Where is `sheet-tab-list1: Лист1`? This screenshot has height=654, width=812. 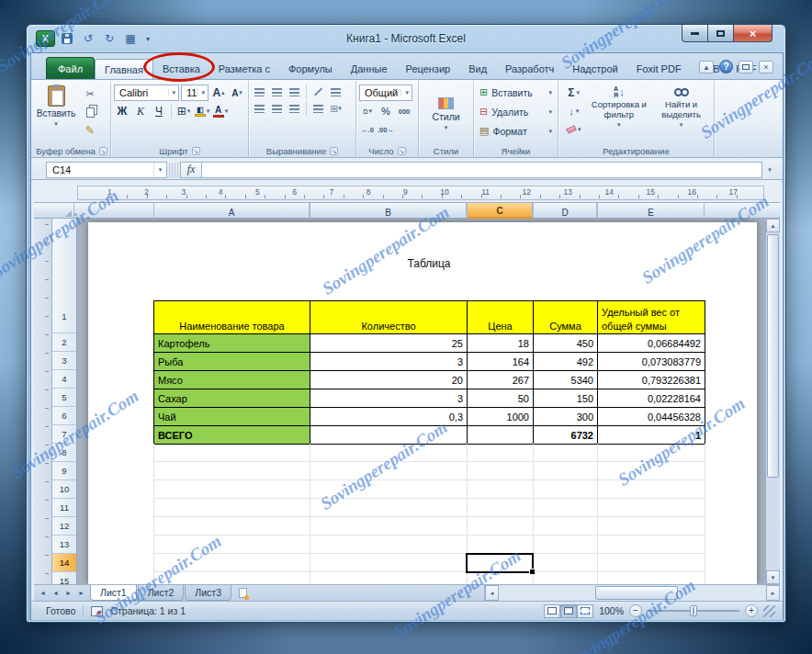 sheet-tab-list1: Лист1 is located at coordinates (114, 593).